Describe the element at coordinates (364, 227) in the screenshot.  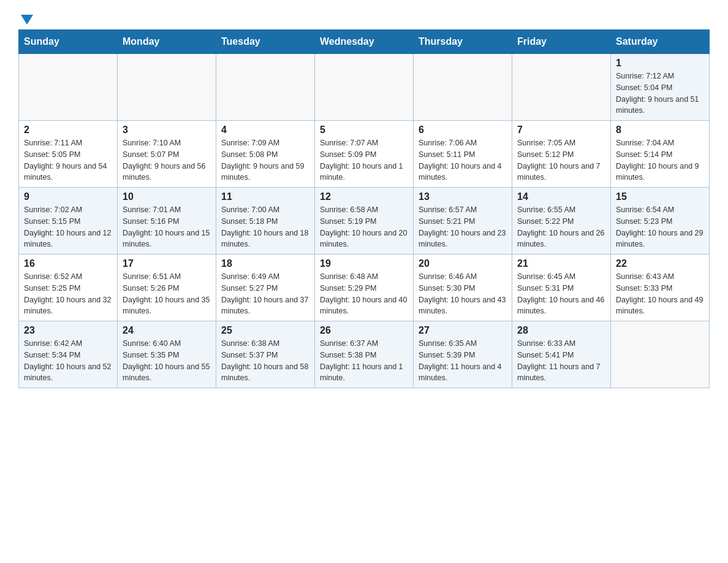
I see `day-info: Sunrise: 6:58 AMSunset: 5:19 PMDaylight:…` at that location.